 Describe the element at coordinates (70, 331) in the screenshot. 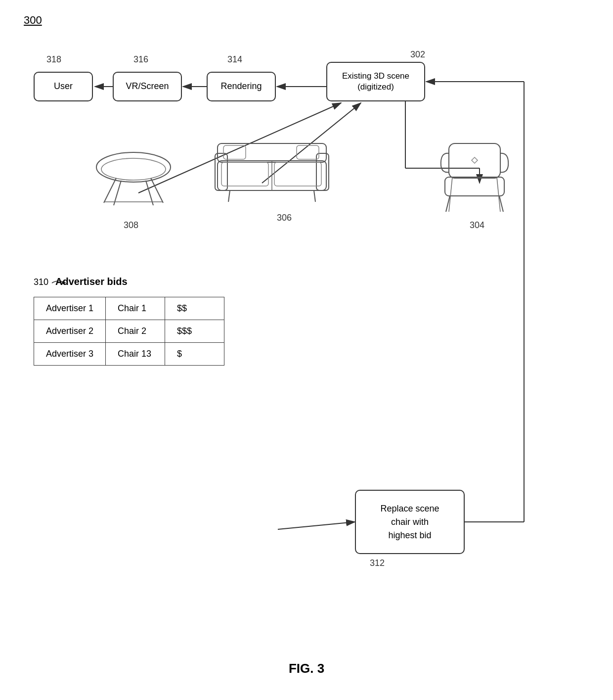

I see `advertiser-2: Advertiser 2` at that location.